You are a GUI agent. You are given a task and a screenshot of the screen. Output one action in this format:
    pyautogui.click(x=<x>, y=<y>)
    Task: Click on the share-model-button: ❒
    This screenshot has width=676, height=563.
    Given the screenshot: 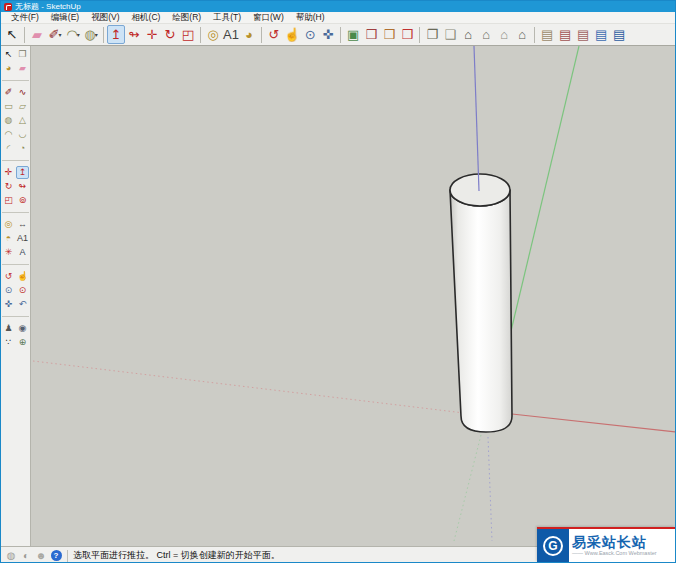 What is the action you would take?
    pyautogui.click(x=389, y=34)
    